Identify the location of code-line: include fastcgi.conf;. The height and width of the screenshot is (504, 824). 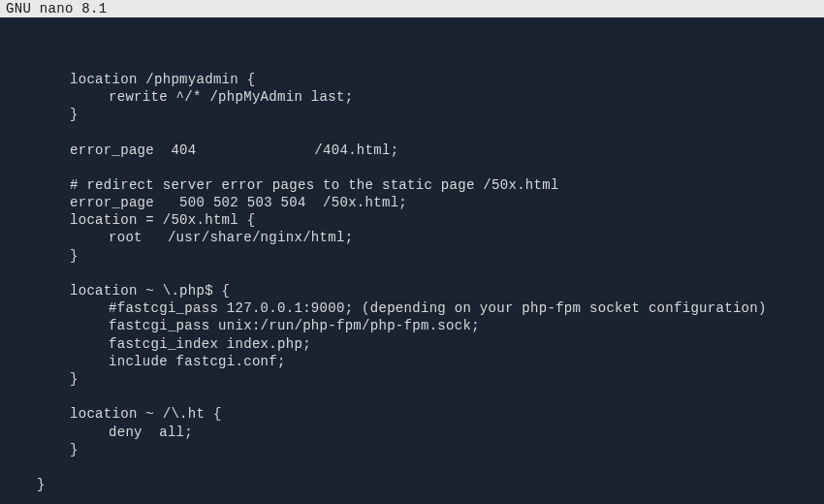
(466, 362).